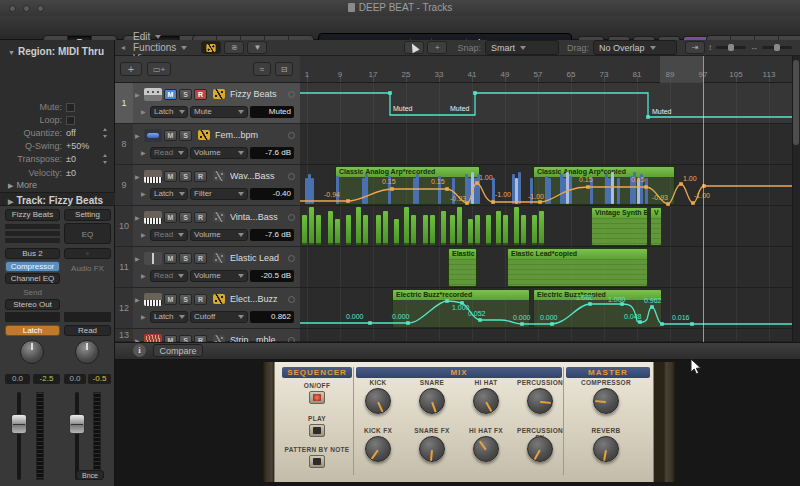 This screenshot has height=486, width=800. Describe the element at coordinates (219, 194) in the screenshot. I see `automation-param-dropdown: Filter` at that location.